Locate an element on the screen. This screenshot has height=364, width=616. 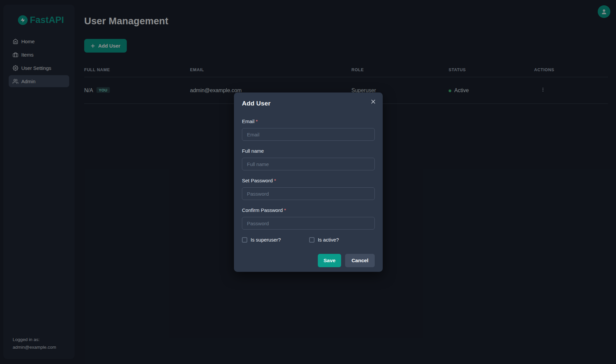
full-name-label: Full name is located at coordinates (308, 151).